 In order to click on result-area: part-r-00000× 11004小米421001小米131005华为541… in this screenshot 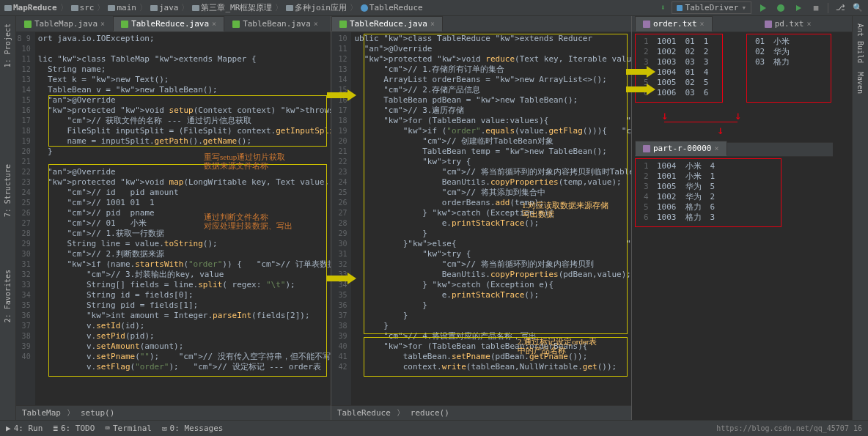, I will do `click(734, 149)`.